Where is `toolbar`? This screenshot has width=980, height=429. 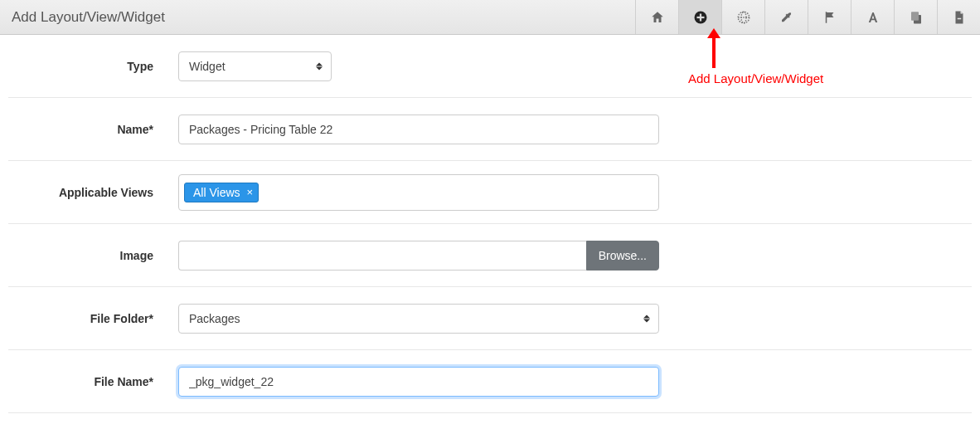
toolbar is located at coordinates (808, 17).